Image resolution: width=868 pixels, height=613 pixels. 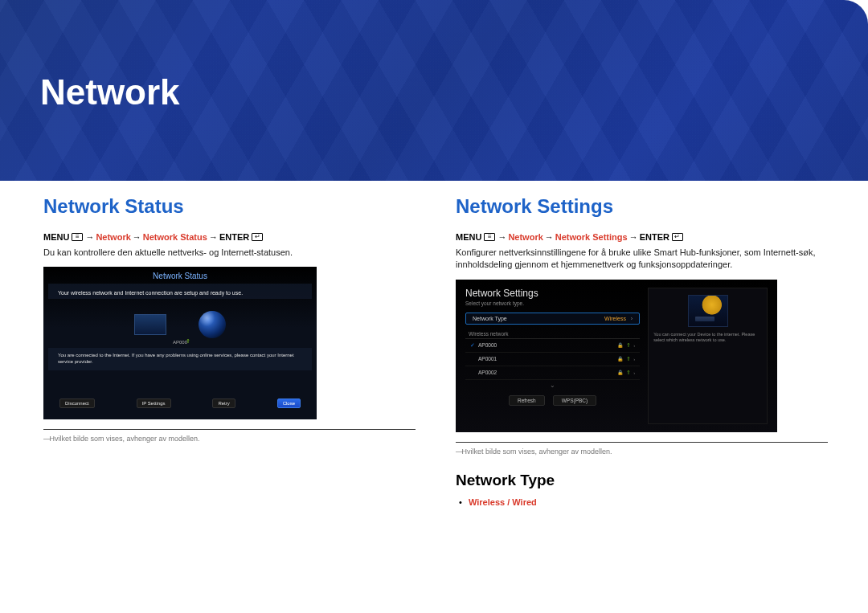 What do you see at coordinates (188, 341) in the screenshot?
I see `wifi-icon: ⇑` at bounding box center [188, 341].